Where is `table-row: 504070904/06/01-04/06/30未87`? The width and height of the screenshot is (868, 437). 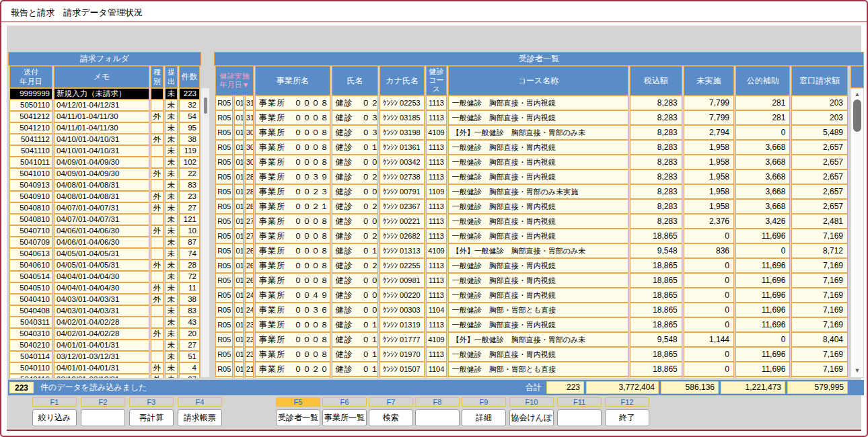 table-row: 504070904/06/01-04/06/30未87 is located at coordinates (105, 242).